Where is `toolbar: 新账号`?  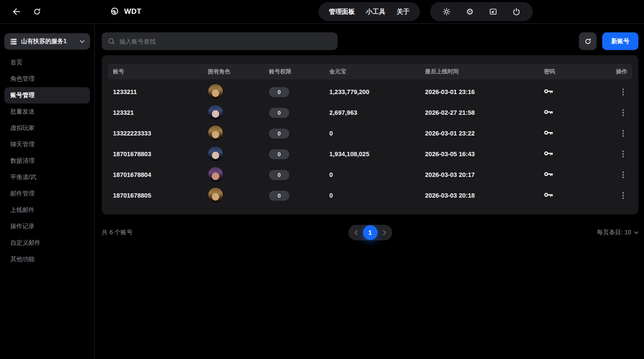 toolbar: 新账号 is located at coordinates (370, 41).